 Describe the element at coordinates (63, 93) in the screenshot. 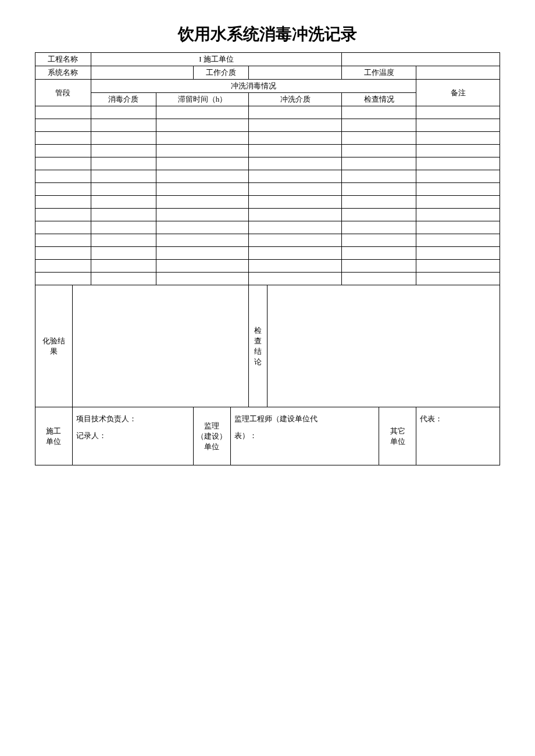

I see `pipe-section-header: 管段` at that location.